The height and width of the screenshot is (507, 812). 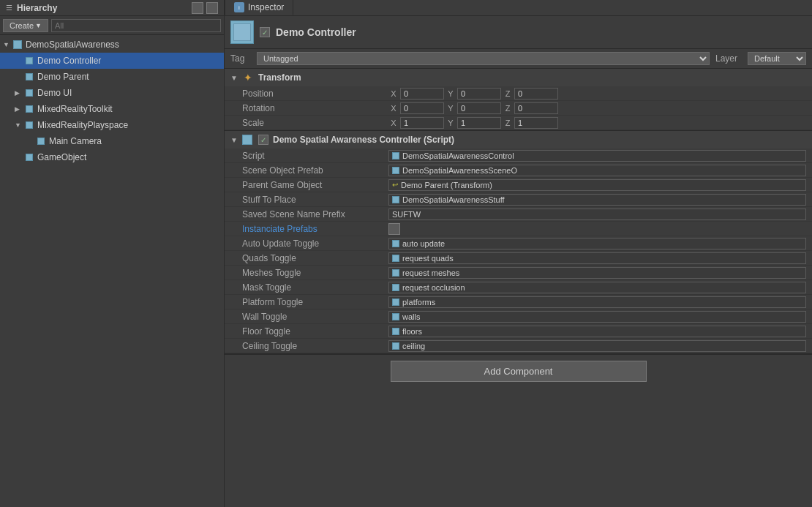 I want to click on platform-icon, so click(x=396, y=302).